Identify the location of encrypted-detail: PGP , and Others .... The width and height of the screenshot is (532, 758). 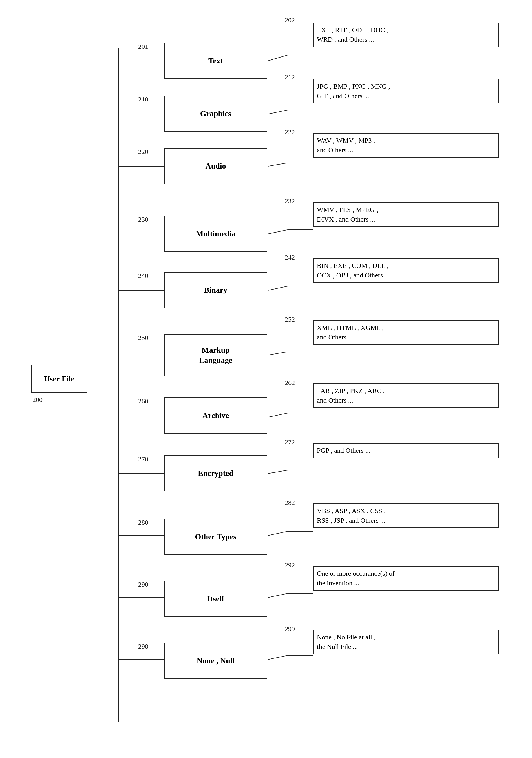
(406, 451).